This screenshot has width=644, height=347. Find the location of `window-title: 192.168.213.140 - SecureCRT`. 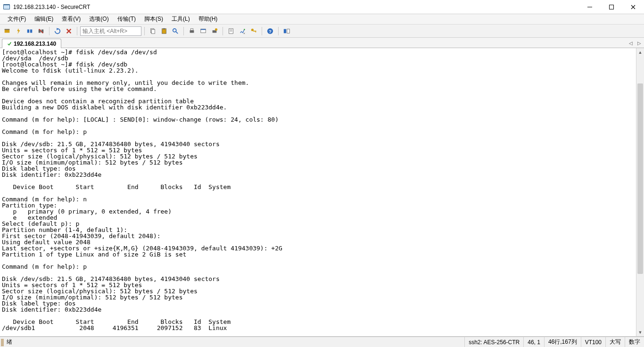

window-title: 192.168.213.140 - SecureCRT is located at coordinates (52, 7).